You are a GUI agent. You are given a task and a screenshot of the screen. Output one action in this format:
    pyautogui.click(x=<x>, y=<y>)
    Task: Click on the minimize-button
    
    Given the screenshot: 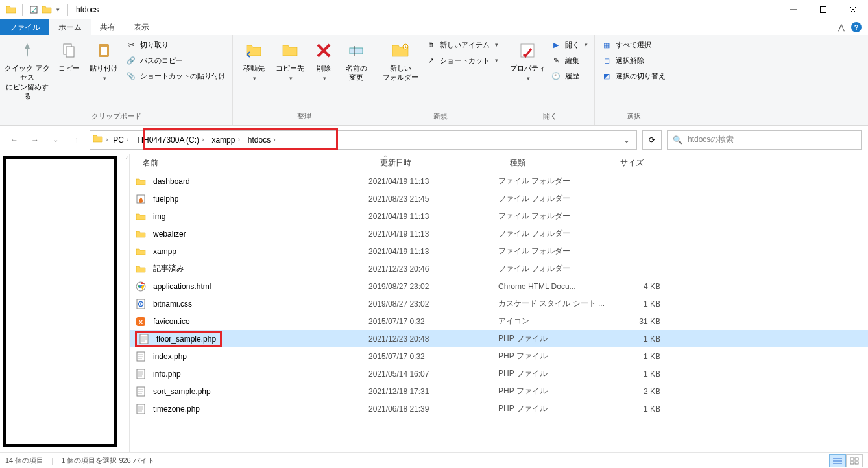 What is the action you would take?
    pyautogui.click(x=793, y=10)
    